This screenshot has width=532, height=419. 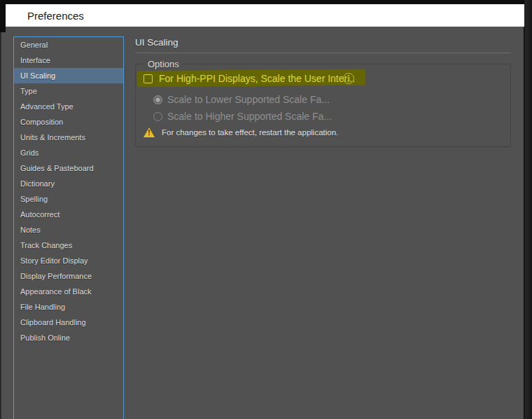 What do you see at coordinates (69, 338) in the screenshot?
I see `sidebar-item-publish-online: Publish Online` at bounding box center [69, 338].